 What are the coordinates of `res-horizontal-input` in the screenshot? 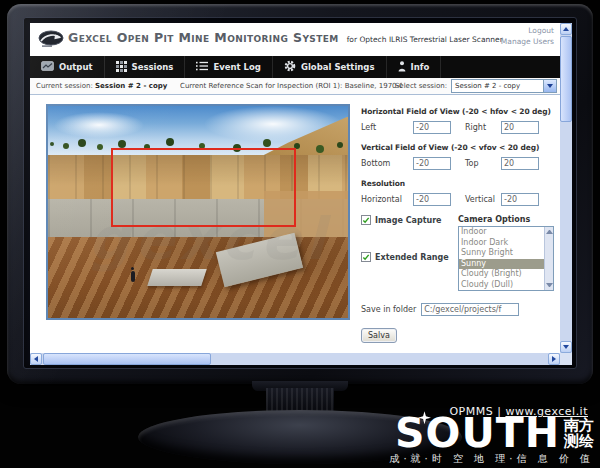 It's located at (432, 200).